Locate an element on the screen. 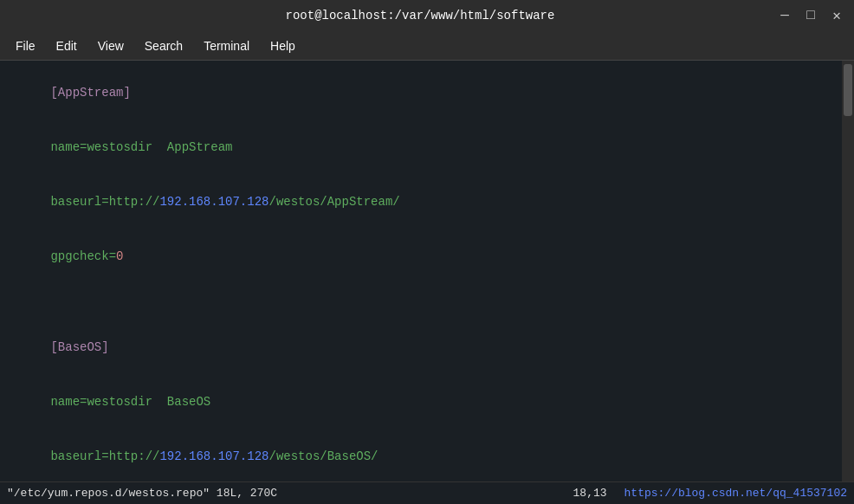  ip-appstream: 192.168.107.128 is located at coordinates (214, 202).